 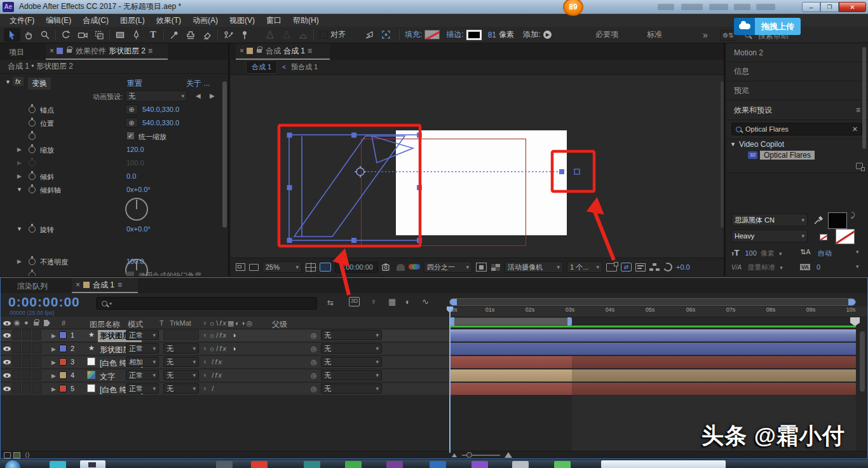 What do you see at coordinates (851, 302) in the screenshot?
I see `navigator-end-handle` at bounding box center [851, 302].